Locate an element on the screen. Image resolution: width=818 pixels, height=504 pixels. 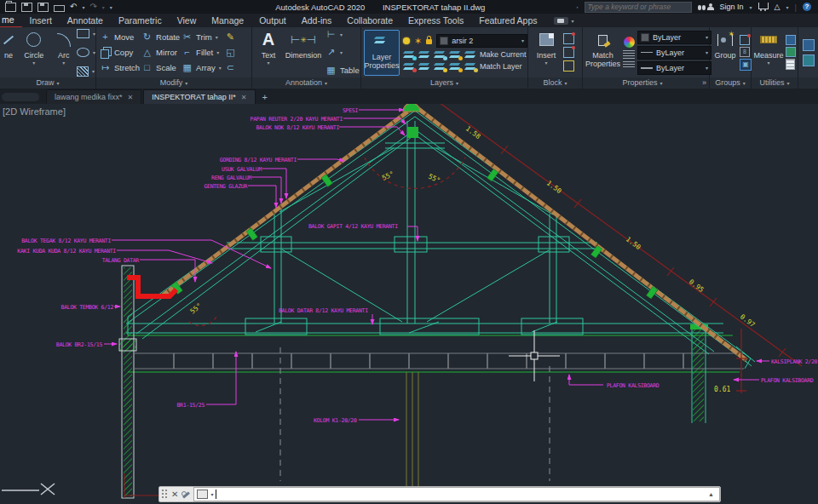
scale-button: □Scale is located at coordinates (160, 68).